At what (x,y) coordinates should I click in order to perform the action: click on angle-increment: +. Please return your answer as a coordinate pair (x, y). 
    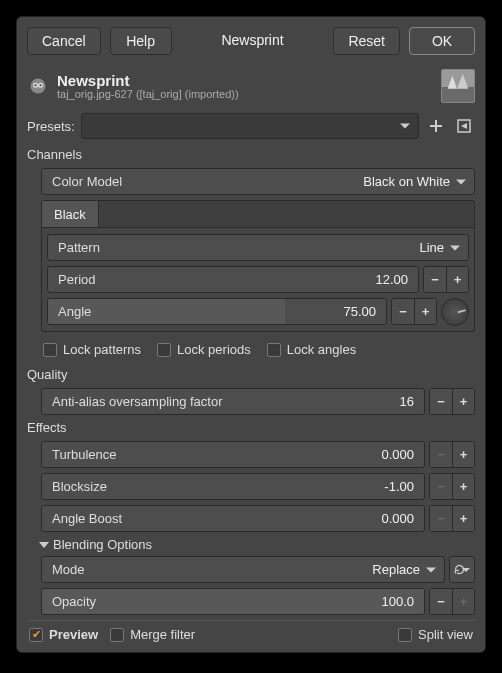
    Looking at the image, I should click on (425, 312).